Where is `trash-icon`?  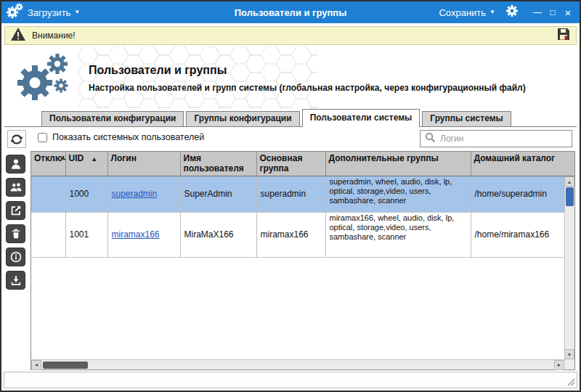 trash-icon is located at coordinates (16, 234).